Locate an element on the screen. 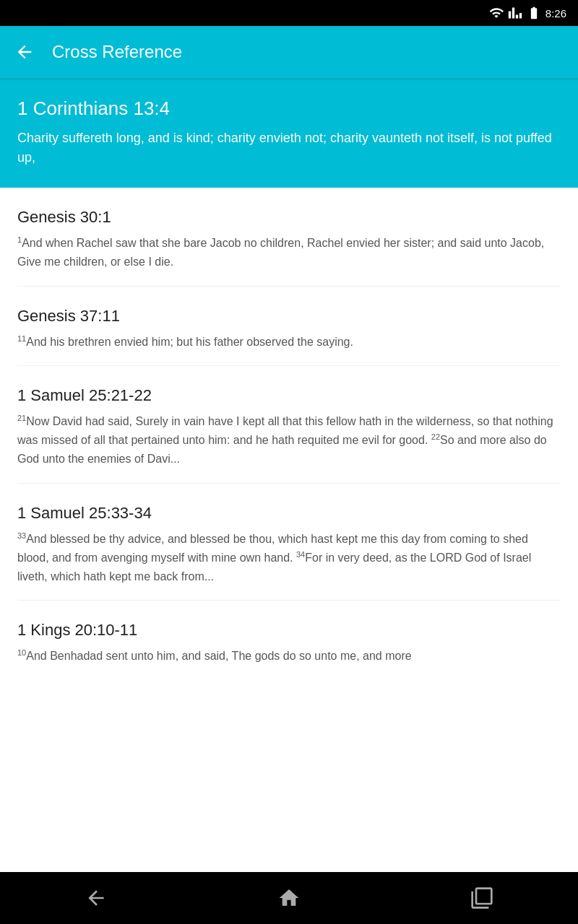  verse-number-b: 34 is located at coordinates (301, 554).